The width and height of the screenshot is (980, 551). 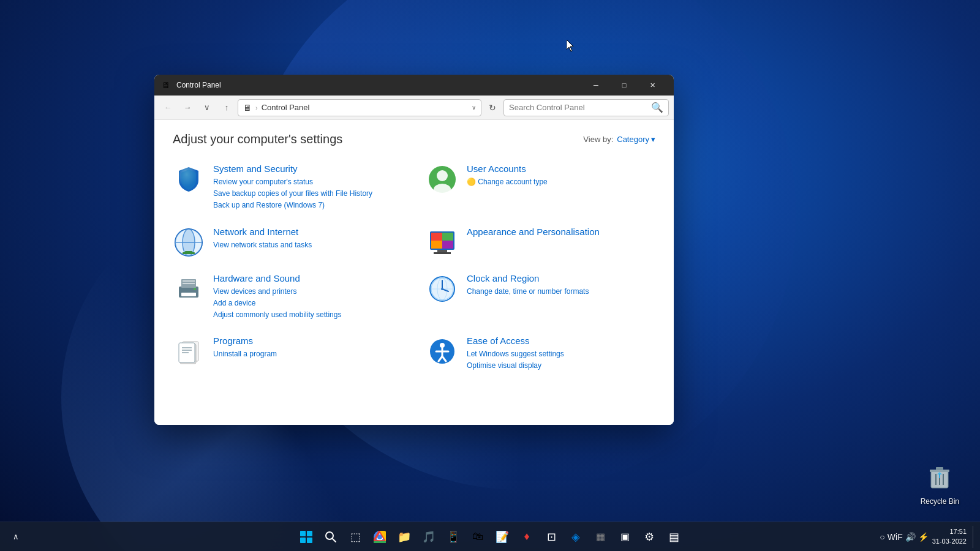 I want to click on hardware-link-3: Adjust commonly used mobility settings, so click(x=307, y=315).